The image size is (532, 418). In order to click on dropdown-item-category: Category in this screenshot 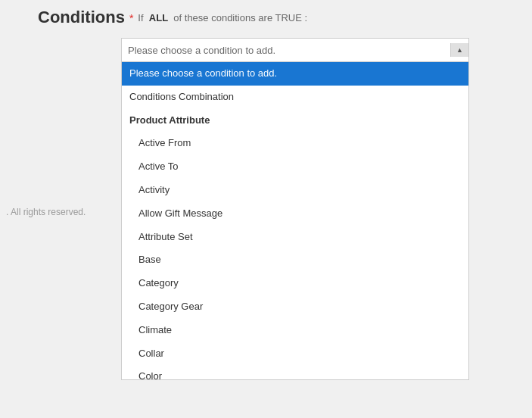, I will do `click(295, 283)`.